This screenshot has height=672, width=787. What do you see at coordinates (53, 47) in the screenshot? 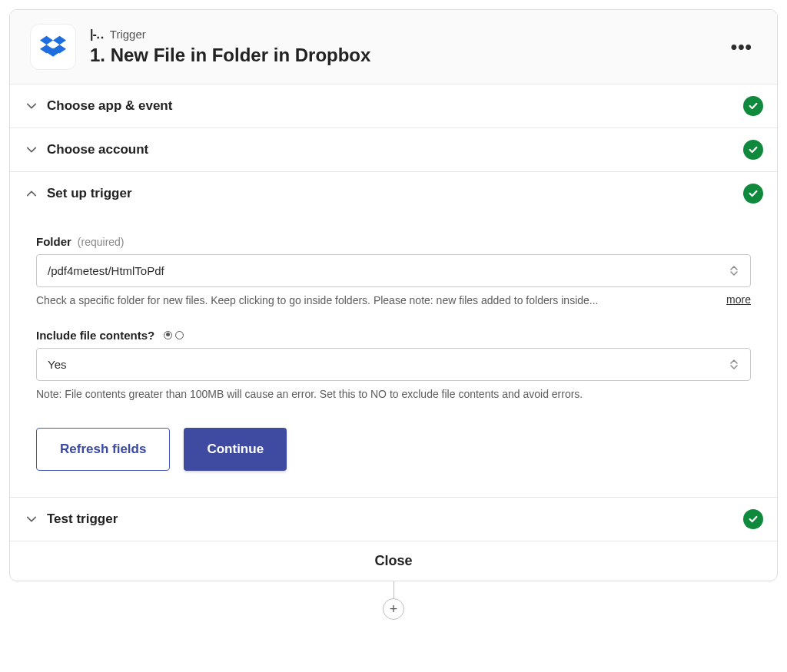
I see `dropbox-icon` at bounding box center [53, 47].